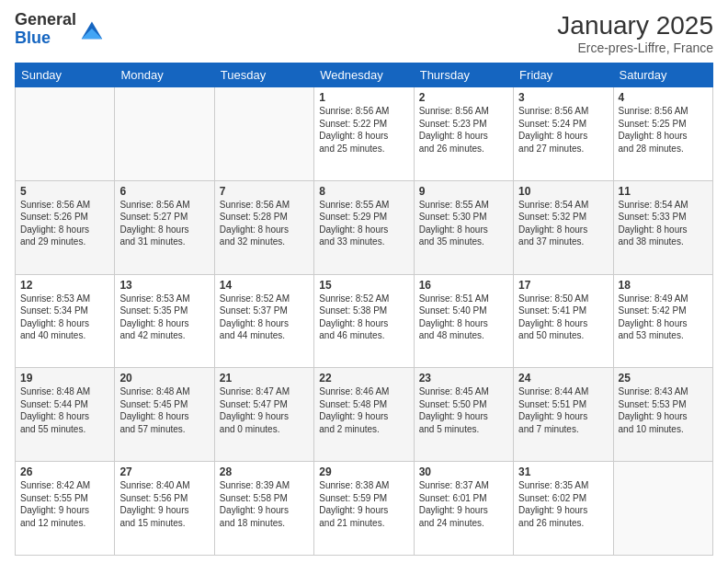 The width and height of the screenshot is (728, 563). What do you see at coordinates (46, 39) in the screenshot?
I see `logo-blue: Blue` at bounding box center [46, 39].